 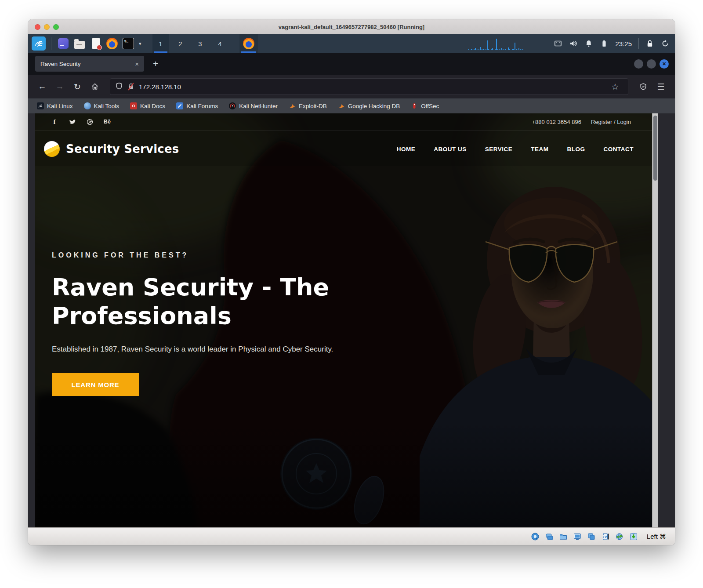 What do you see at coordinates (128, 44) in the screenshot?
I see `terminal-icon: $_` at bounding box center [128, 44].